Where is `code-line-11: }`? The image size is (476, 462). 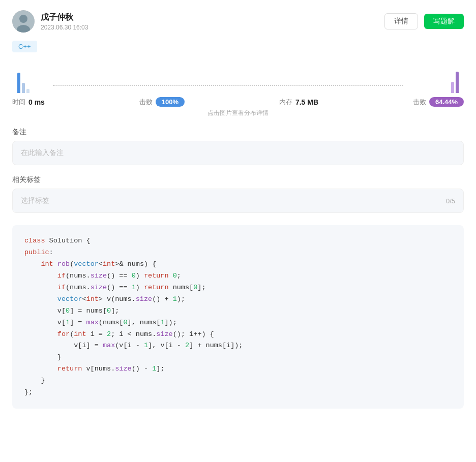 code-line-11: } is located at coordinates (238, 358).